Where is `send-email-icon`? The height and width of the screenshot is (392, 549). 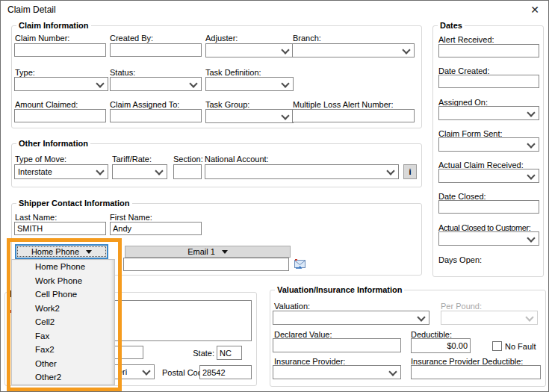
send-email-icon is located at coordinates (300, 264).